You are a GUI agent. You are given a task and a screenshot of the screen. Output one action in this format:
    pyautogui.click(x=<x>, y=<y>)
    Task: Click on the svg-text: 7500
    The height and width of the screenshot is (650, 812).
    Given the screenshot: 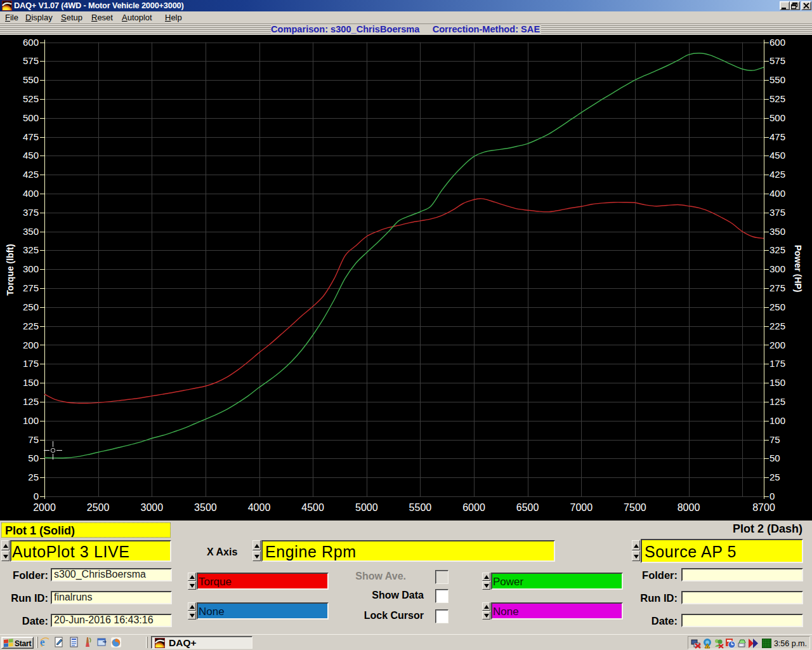 What is the action you would take?
    pyautogui.click(x=635, y=508)
    